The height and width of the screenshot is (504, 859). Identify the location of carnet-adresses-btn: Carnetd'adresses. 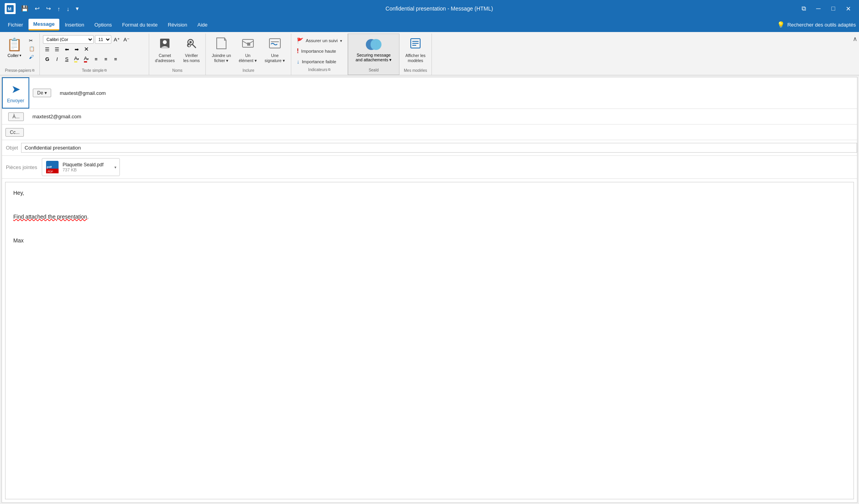
(165, 50).